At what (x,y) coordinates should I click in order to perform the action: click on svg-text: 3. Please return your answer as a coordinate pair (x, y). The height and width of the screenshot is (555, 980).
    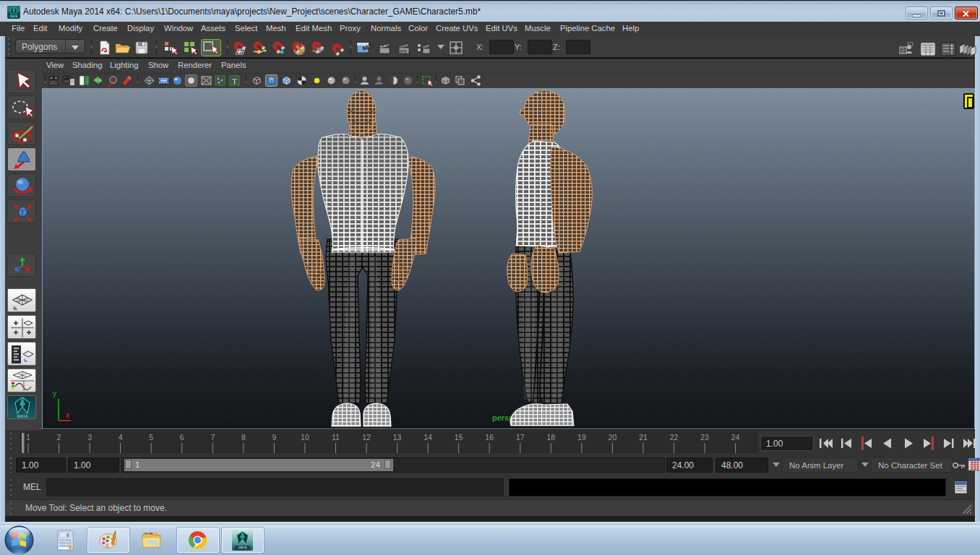
    Looking at the image, I should click on (90, 437).